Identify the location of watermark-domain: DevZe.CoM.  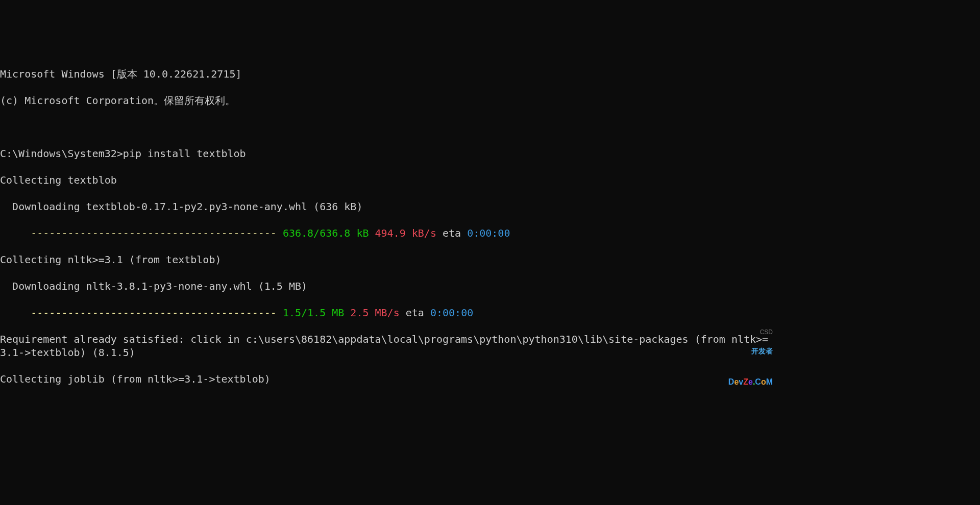
(750, 382).